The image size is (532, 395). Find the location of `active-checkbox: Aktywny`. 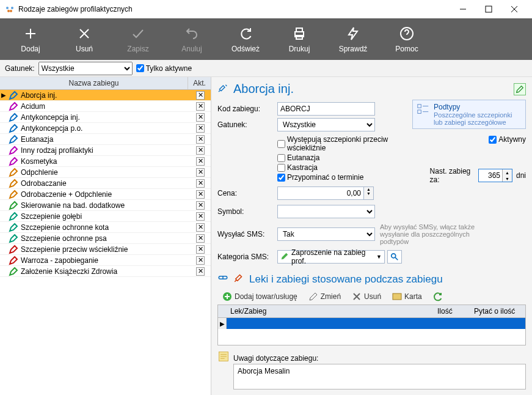

active-checkbox: Aktywny is located at coordinates (507, 139).